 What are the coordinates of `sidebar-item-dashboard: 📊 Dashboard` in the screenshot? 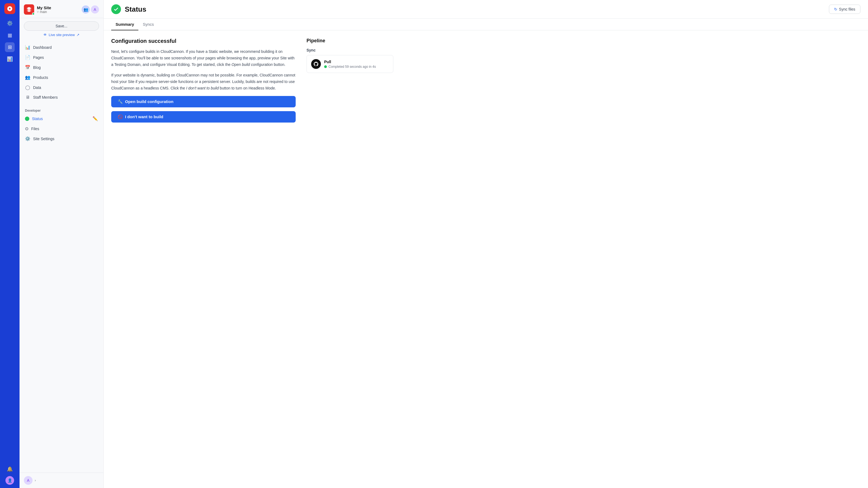 It's located at (61, 47).